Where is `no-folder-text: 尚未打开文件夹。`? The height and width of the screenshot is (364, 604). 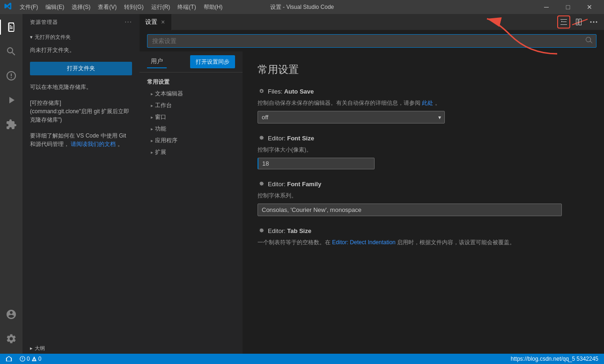
no-folder-text: 尚未打开文件夹。 is located at coordinates (81, 51).